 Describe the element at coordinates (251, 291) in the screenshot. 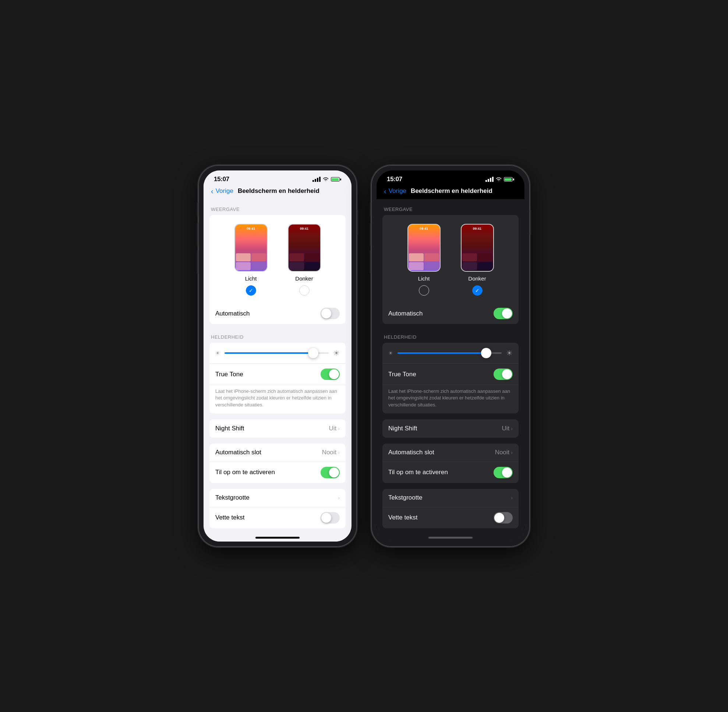

I see `check-icon: ✓` at that location.